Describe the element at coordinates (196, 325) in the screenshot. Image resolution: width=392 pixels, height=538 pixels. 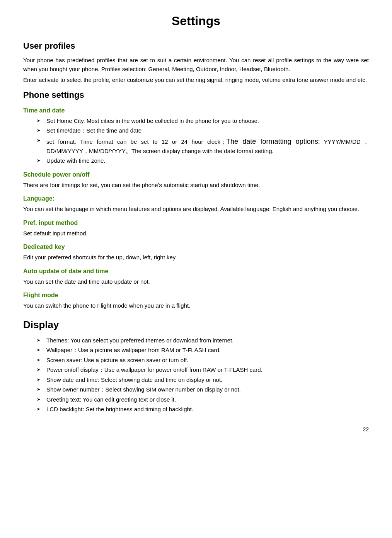
I see `display-heading: Display` at that location.